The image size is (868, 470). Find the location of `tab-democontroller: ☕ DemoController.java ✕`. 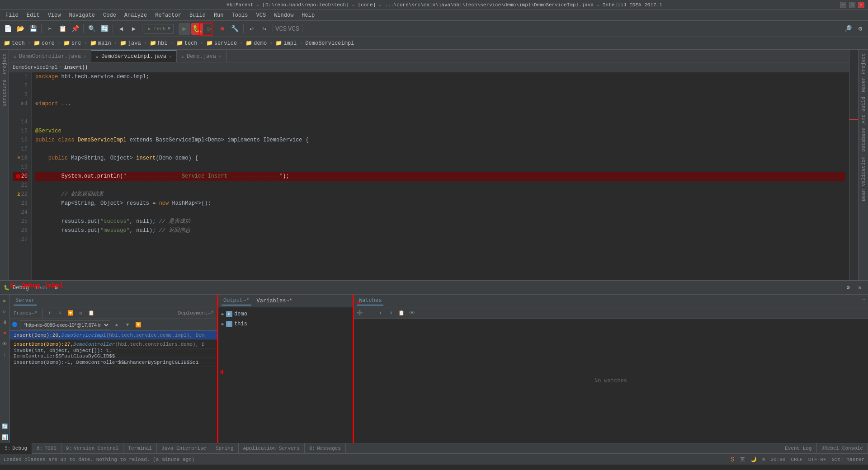

tab-democontroller: ☕ DemoController.java ✕ is located at coordinates (50, 56).